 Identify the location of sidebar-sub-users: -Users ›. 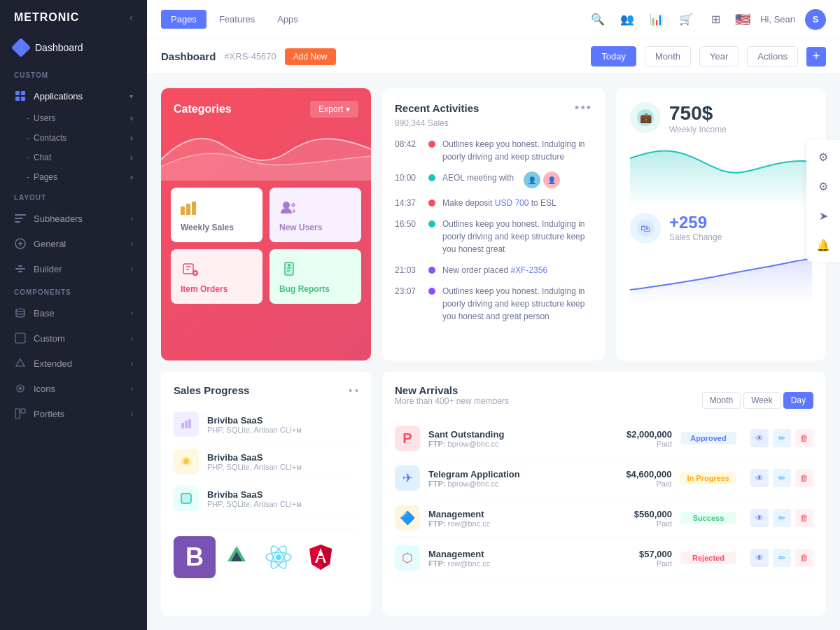
(74, 118).